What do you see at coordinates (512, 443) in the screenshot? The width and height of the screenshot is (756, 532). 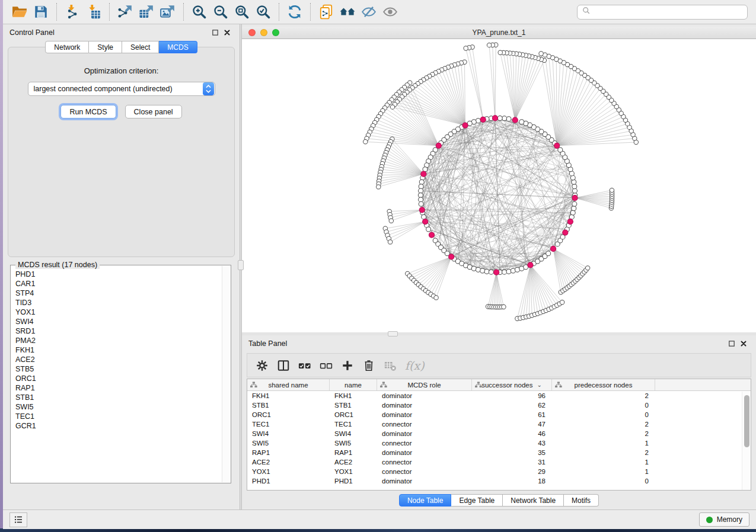 I see `table-cell: 43` at bounding box center [512, 443].